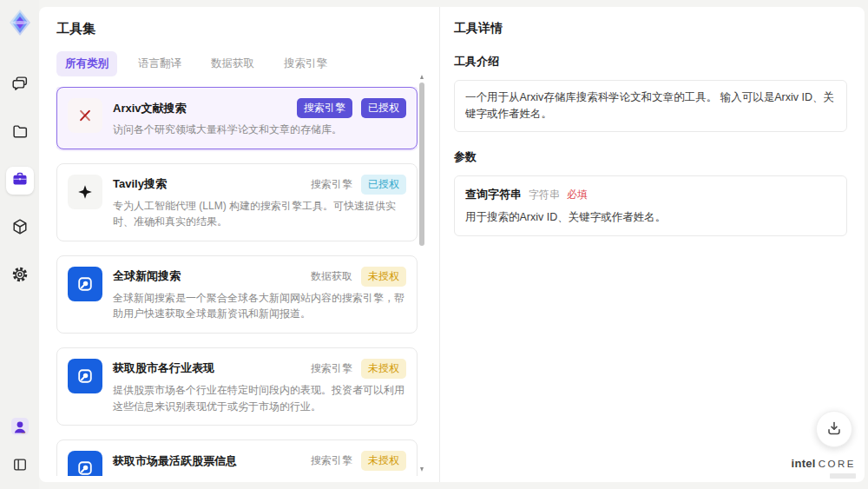 Image resolution: width=868 pixels, height=489 pixels. Describe the element at coordinates (20, 133) in the screenshot. I see `folder-icon` at that location.